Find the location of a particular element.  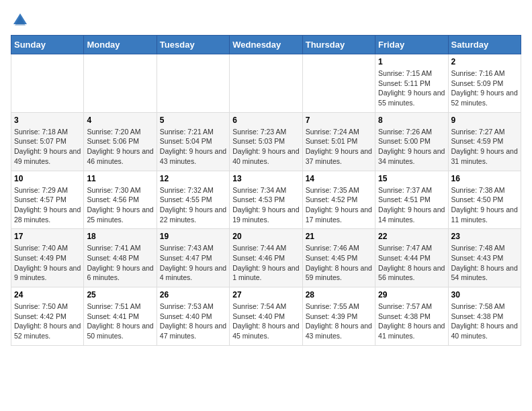

day-number: 19 is located at coordinates (193, 236).